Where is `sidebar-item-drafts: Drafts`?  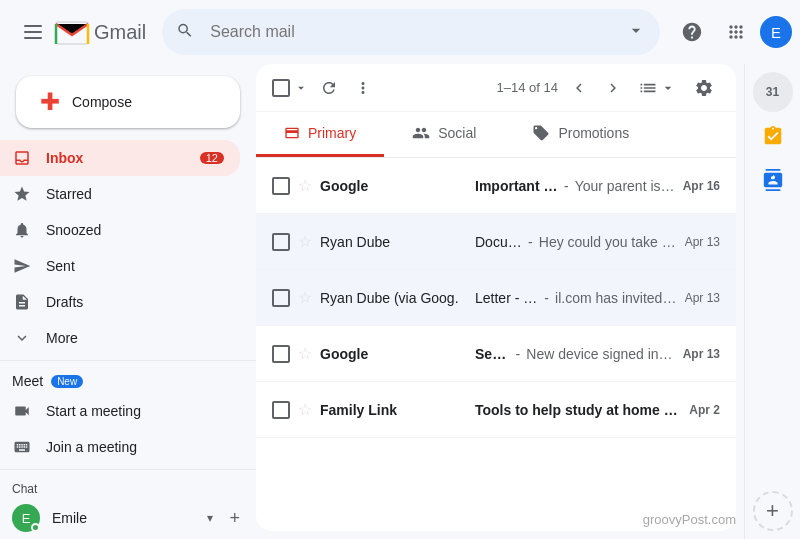 sidebar-item-drafts: Drafts is located at coordinates (120, 302).